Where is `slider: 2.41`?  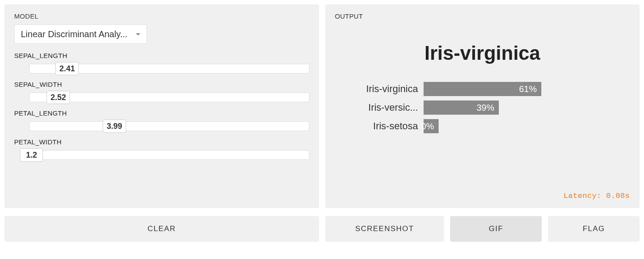 slider: 2.41 is located at coordinates (162, 69).